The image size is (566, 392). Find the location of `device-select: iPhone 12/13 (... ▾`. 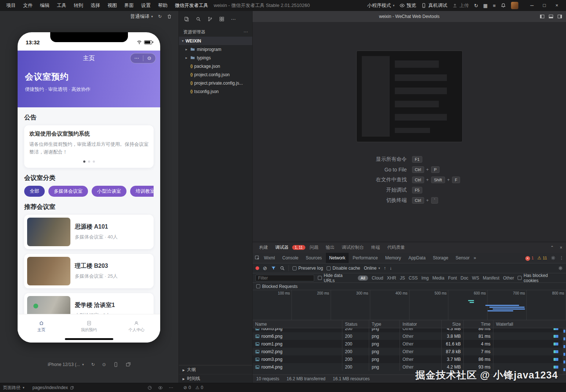

device-select: iPhone 12/13 (... ▾ is located at coordinates (66, 365).